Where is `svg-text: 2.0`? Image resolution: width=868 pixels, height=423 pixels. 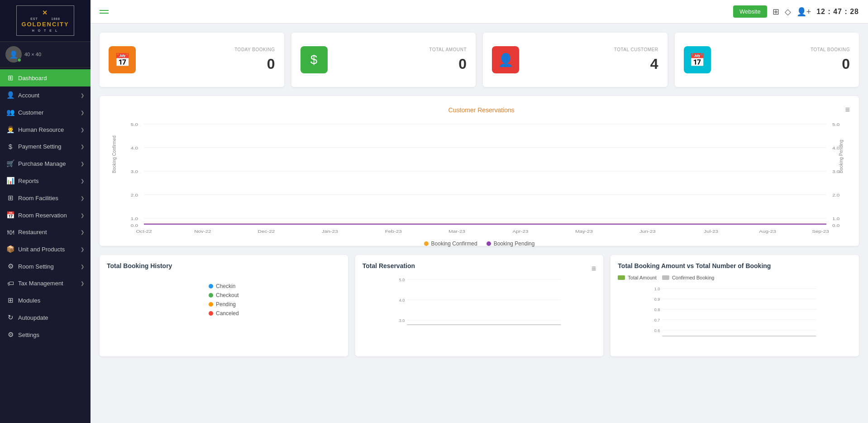 svg-text: 2.0 is located at coordinates (134, 195).